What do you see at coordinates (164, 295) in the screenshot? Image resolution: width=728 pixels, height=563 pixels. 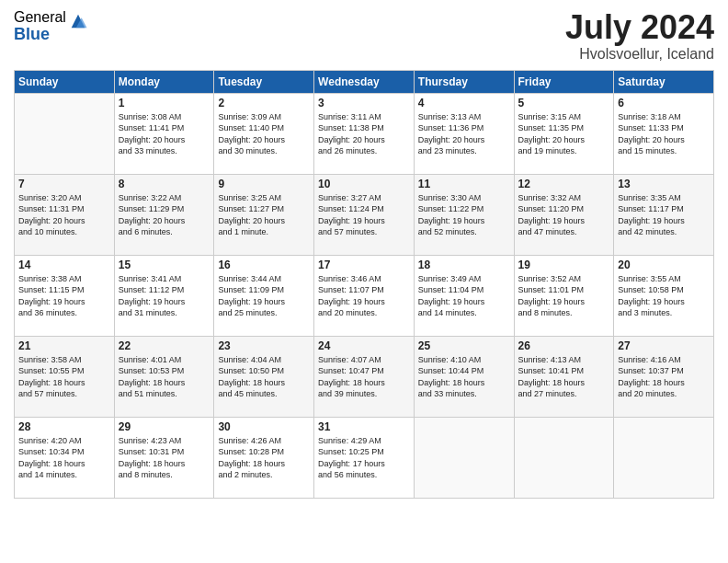 I see `calendar-cell: 15Sunrise: 3:41 AM Sunset: 11:12 PM Dayl…` at bounding box center [164, 295].